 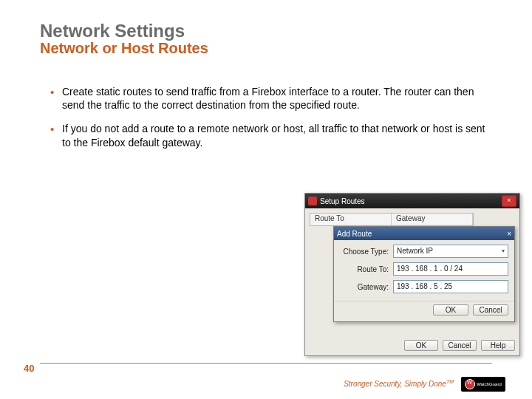 I want to click on route-to-input: 193 . 168 . 1 . 0 / 24, so click(x=451, y=269).